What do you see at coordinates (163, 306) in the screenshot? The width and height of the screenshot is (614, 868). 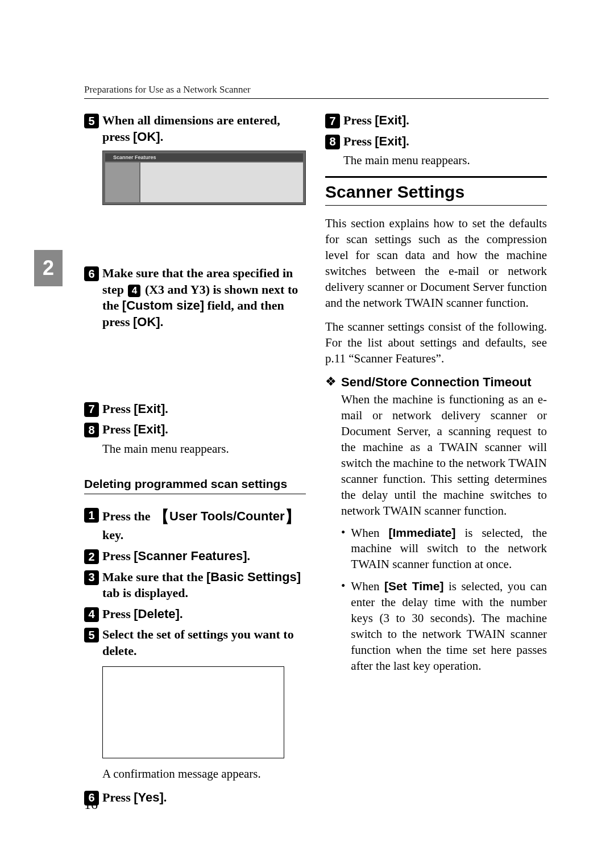 I see `custom-size-label: [Custom size]` at bounding box center [163, 306].